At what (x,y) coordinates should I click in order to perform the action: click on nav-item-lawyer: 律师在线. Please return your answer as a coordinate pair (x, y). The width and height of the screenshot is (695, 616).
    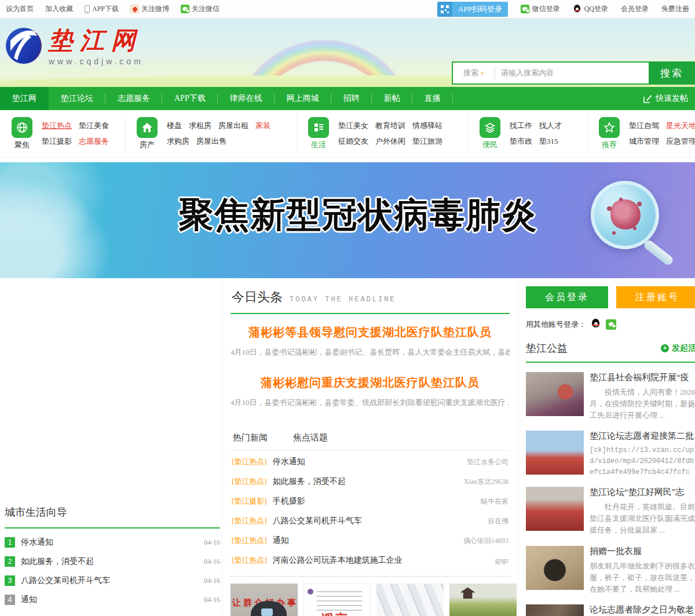
    Looking at the image, I should click on (246, 99).